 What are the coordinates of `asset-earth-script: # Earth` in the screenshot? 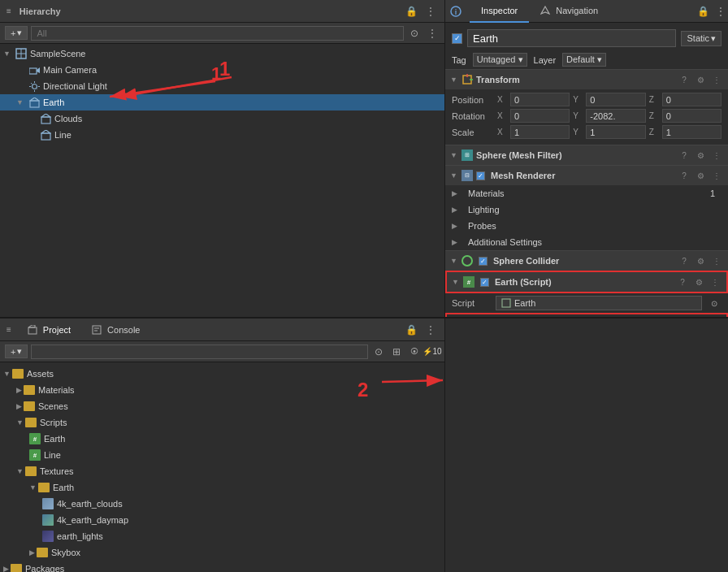 It's located at (223, 439).